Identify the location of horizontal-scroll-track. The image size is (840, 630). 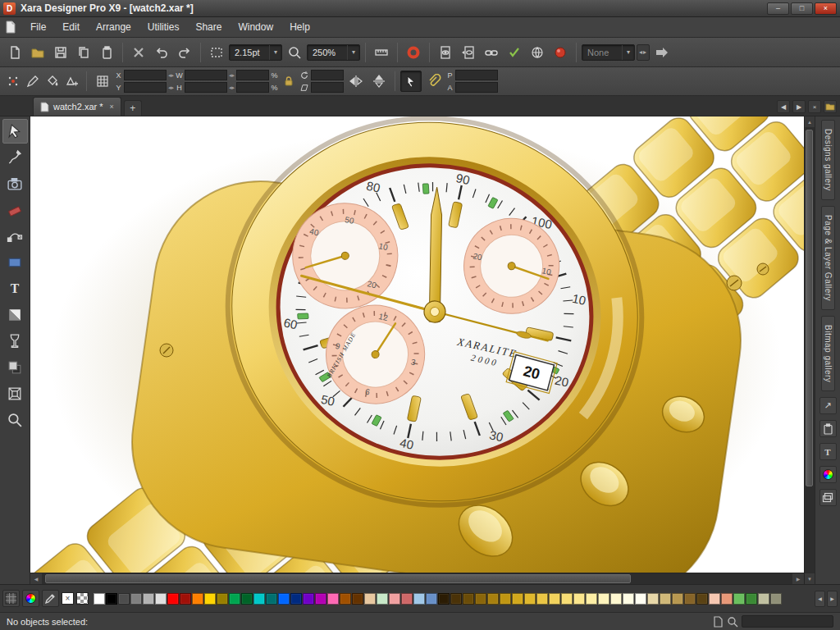
(417, 579).